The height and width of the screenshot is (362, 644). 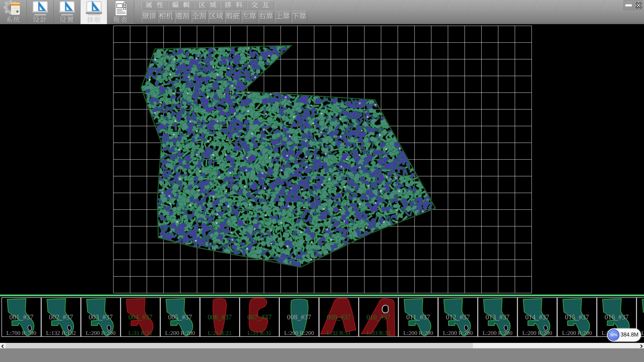 I want to click on svg-text: L:32 R:31, so click(x=339, y=333).